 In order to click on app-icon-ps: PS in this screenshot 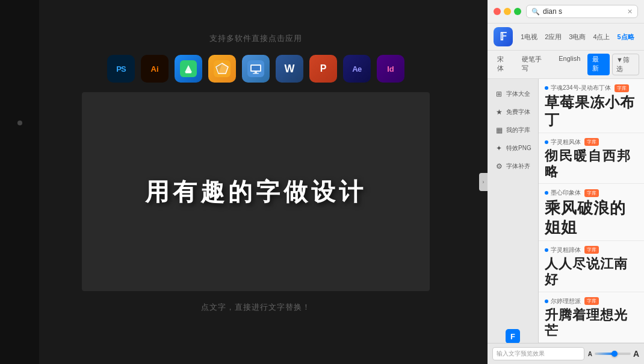, I will do `click(121, 69)`.